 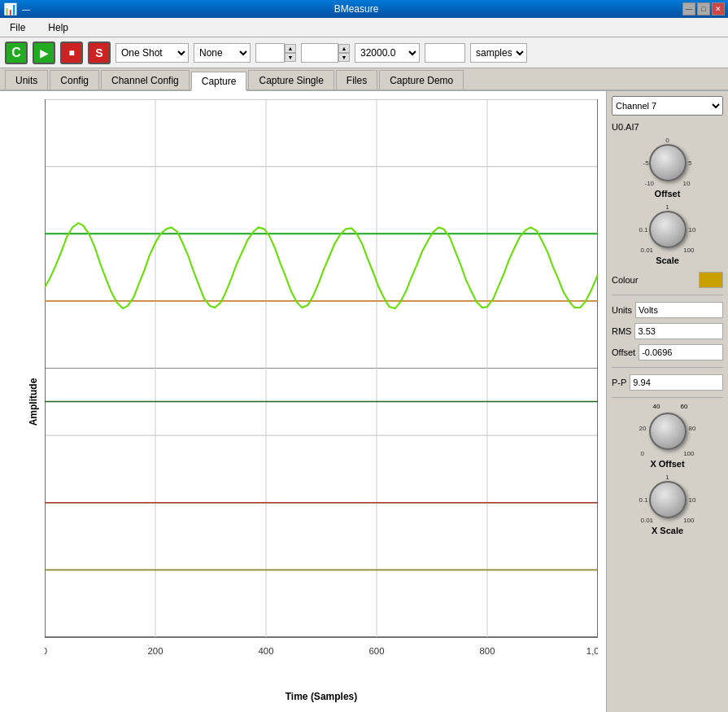 What do you see at coordinates (677, 382) in the screenshot?
I see `pp-value: 9.94` at bounding box center [677, 382].